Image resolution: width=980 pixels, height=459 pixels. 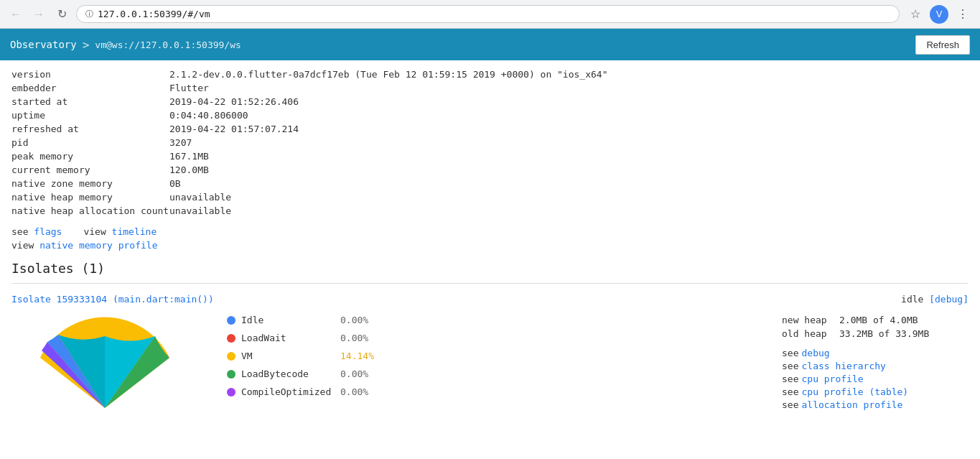 I want to click on see-label: see flags, so click(x=37, y=231).